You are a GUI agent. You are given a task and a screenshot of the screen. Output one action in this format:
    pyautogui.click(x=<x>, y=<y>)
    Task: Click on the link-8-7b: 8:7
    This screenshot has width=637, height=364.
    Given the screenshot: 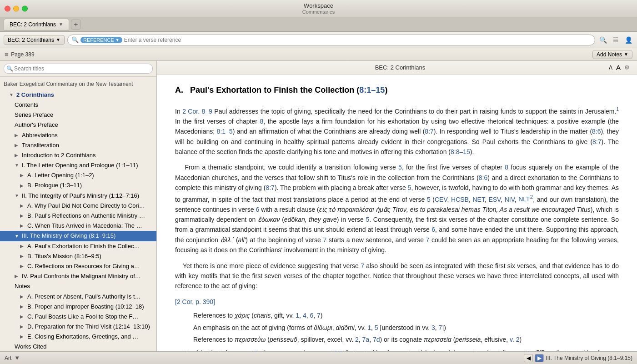 What is the action you would take?
    pyautogui.click(x=597, y=142)
    